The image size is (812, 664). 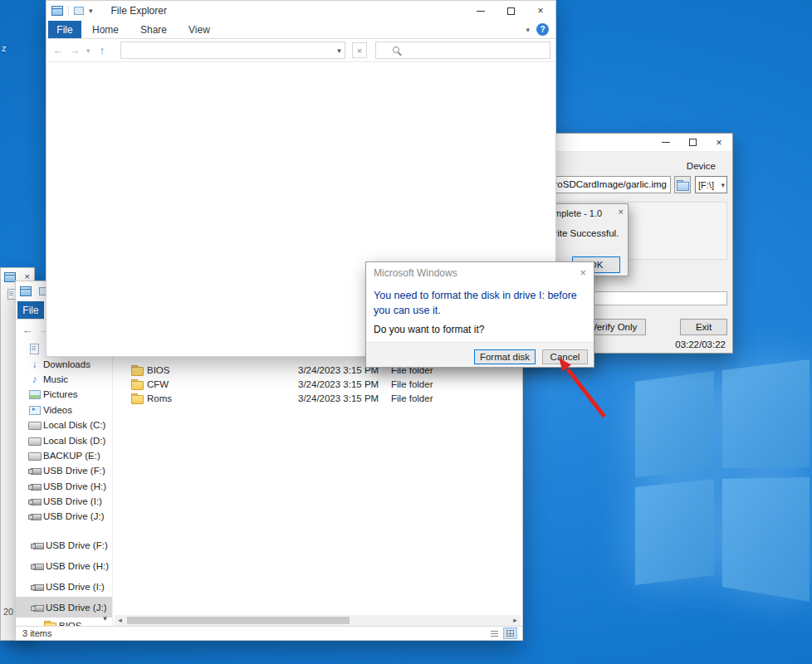 What do you see at coordinates (10, 277) in the screenshot?
I see `app-icon` at bounding box center [10, 277].